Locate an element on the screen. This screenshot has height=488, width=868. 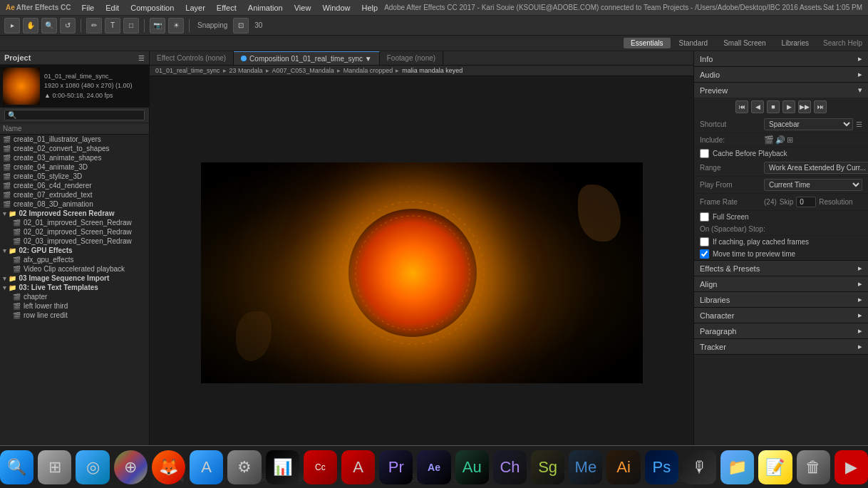
dock-icon-folder: 📁 is located at coordinates (737, 467).